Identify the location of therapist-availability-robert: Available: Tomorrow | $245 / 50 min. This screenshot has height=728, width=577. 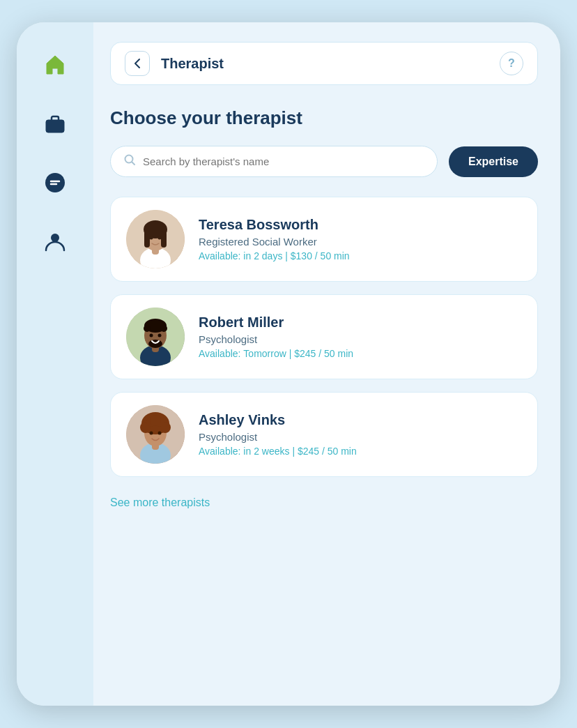
(276, 354).